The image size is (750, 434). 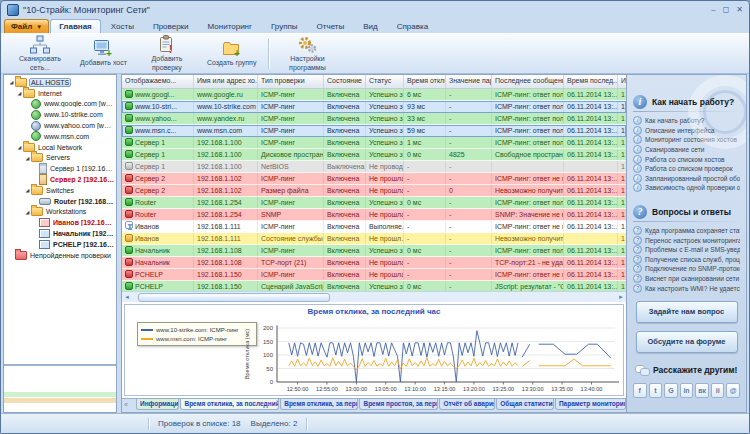 I want to click on vk-icon: вк, so click(x=702, y=390).